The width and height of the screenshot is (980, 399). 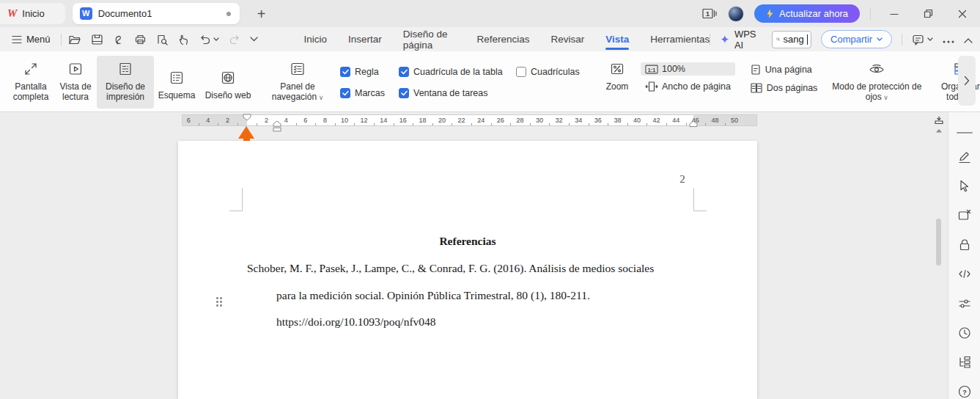 I want to click on tab-diseno-de-pagina: Diseño de página, so click(x=430, y=40).